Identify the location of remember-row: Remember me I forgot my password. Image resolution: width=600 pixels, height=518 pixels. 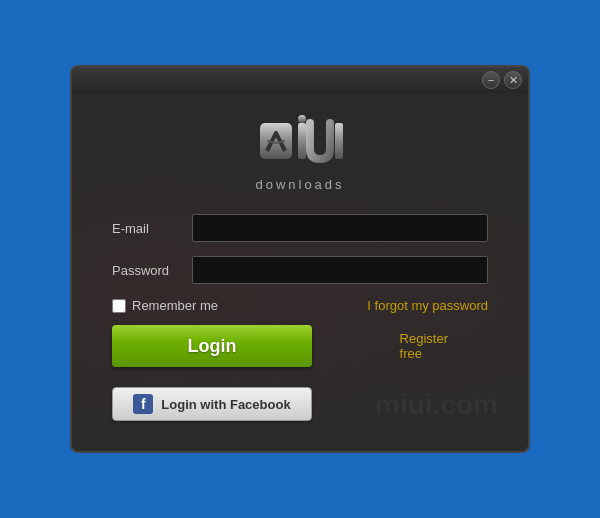
(300, 306).